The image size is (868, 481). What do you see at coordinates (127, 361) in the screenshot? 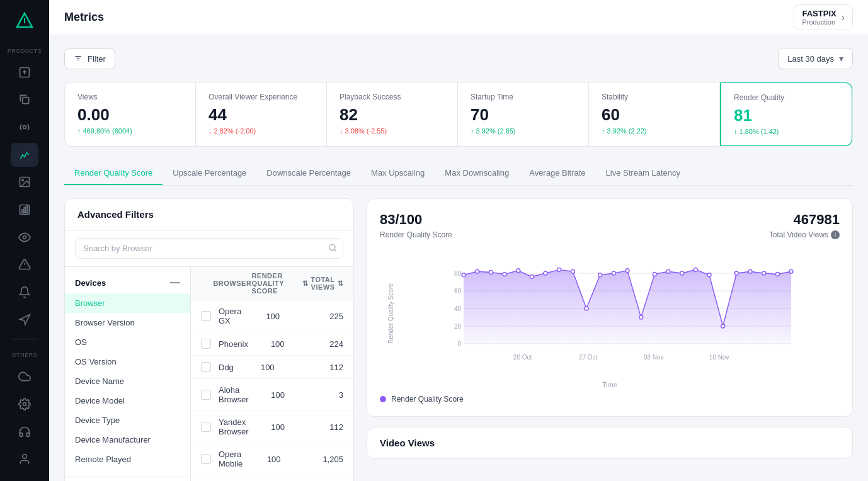
I see `filter-item-os-version: OS Version` at bounding box center [127, 361].